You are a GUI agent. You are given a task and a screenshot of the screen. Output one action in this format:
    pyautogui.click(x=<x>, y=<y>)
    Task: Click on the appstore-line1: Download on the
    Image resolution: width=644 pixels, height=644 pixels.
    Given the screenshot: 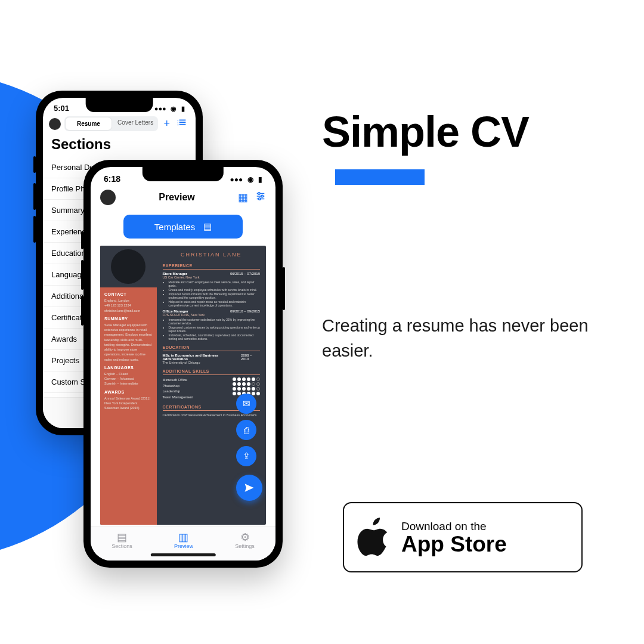 What is the action you would take?
    pyautogui.click(x=454, y=527)
    